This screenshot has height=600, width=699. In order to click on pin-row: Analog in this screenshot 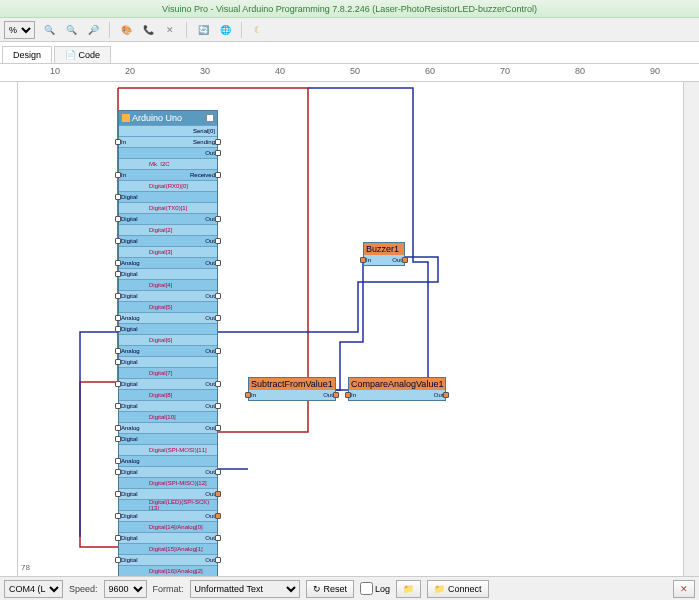, I will do `click(168, 460)`.